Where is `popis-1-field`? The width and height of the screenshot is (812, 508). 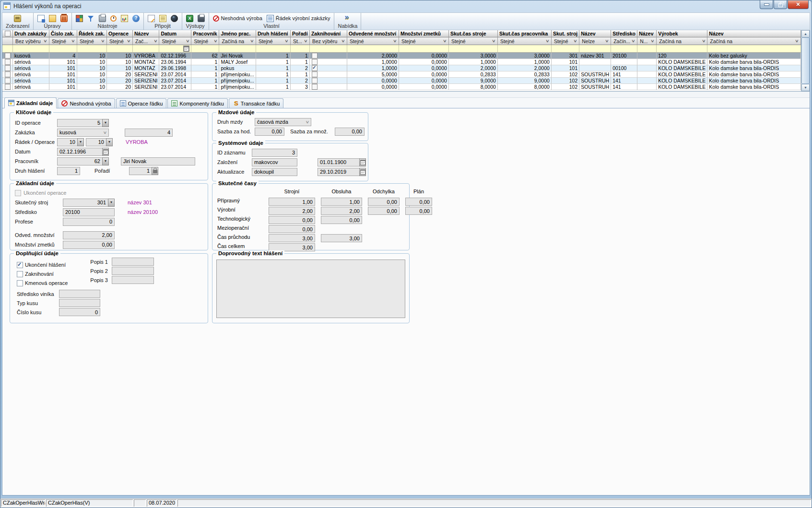 popis-1-field is located at coordinates (133, 262).